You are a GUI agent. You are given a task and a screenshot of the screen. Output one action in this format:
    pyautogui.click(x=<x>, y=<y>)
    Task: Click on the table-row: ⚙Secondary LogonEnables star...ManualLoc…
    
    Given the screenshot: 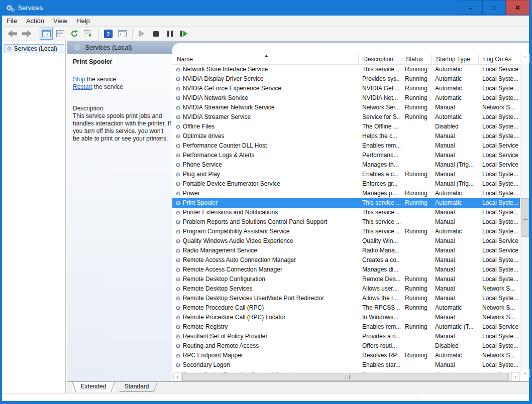 What is the action you would take?
    pyautogui.click(x=346, y=365)
    